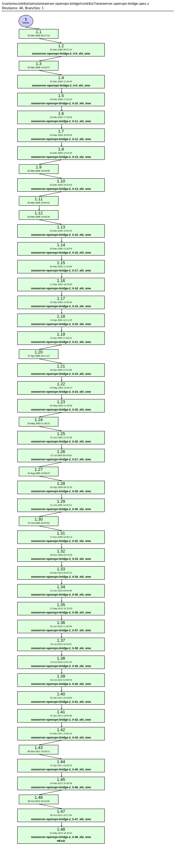 Image resolution: width=175 pixels, height=868 pixels. What do you see at coordinates (61, 370) in the screenshot?
I see `revision-node: 1.2128-Apr-2009 12:41:08smeserver-openvp…` at bounding box center [61, 370].